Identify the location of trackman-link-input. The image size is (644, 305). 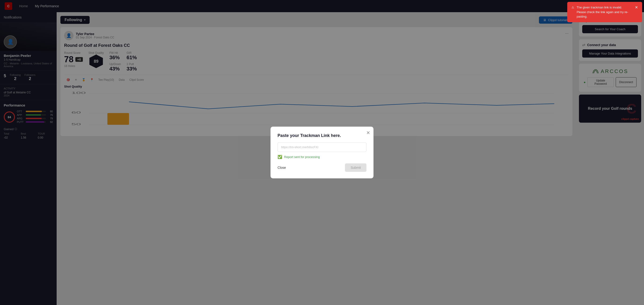
(322, 147).